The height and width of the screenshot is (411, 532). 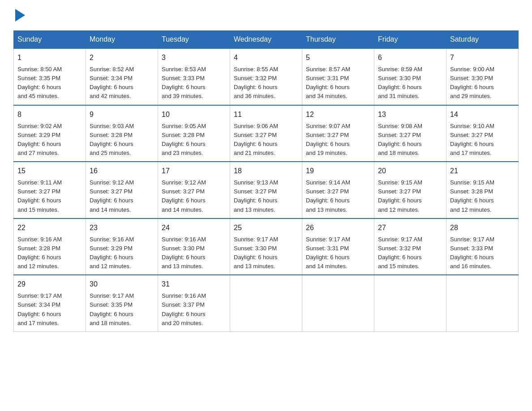 I want to click on day-number: 17, so click(x=194, y=171).